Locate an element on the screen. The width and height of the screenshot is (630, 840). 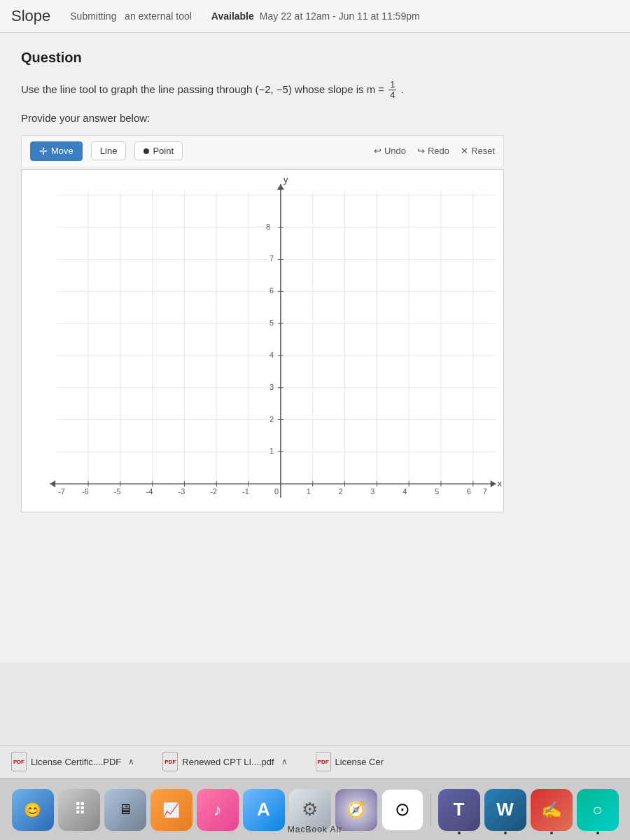
reset-button: ✕ Reset is located at coordinates (477, 151).